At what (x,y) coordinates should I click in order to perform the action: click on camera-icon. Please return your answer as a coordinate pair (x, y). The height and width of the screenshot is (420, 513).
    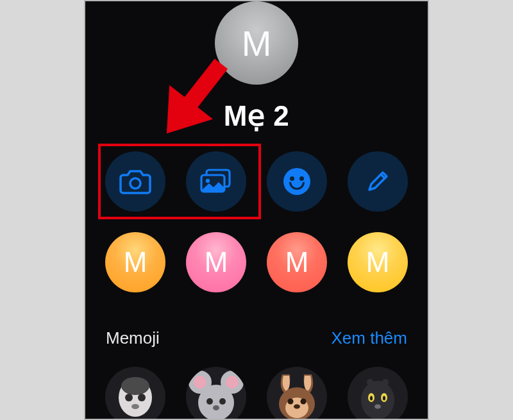
    Looking at the image, I should click on (135, 181).